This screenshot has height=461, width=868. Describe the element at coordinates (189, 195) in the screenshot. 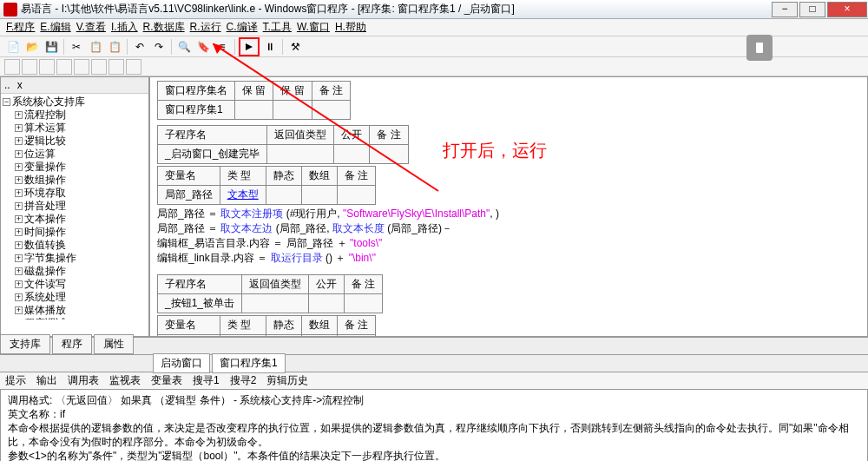

I see `cell: 局部_路径` at that location.